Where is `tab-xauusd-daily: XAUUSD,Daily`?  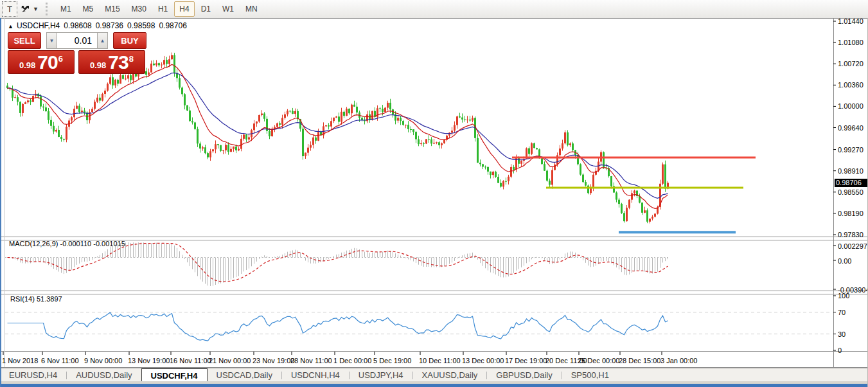 tab-xauusd-daily: XAUUSD,Daily is located at coordinates (450, 375).